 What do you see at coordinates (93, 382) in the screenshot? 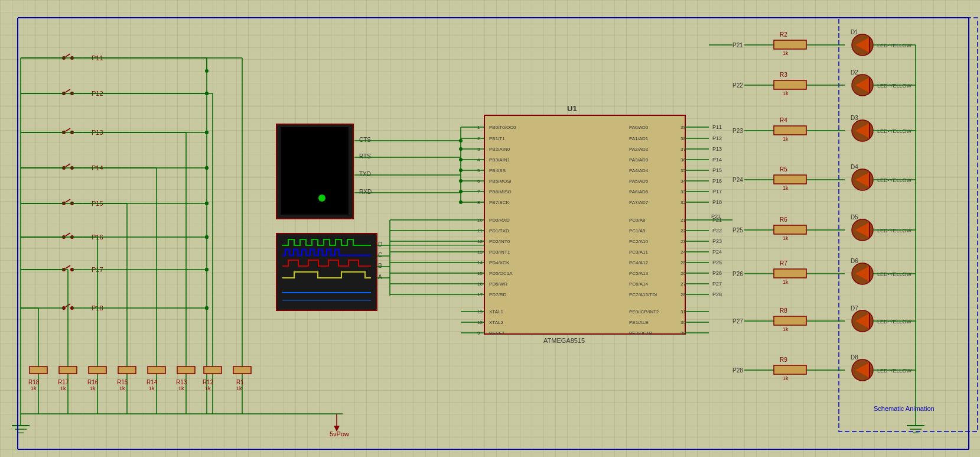
I see `svg-text: R16` at bounding box center [93, 382].